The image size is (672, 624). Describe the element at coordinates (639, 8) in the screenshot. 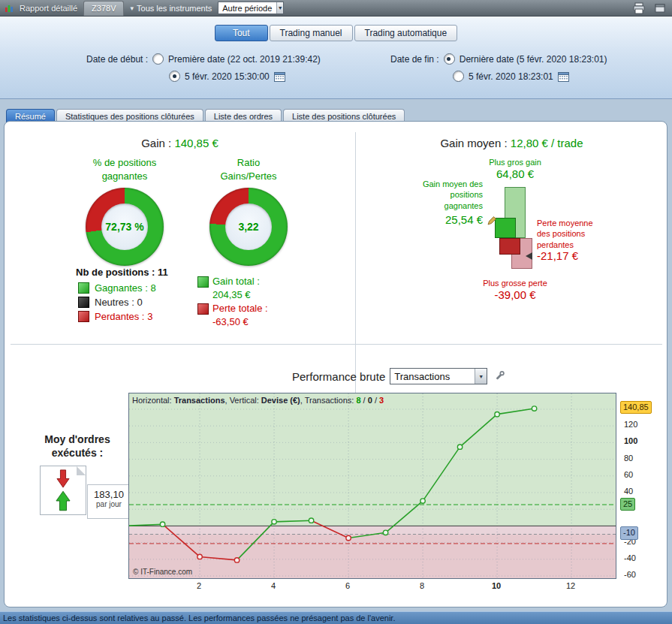

I see `printer-icon` at that location.